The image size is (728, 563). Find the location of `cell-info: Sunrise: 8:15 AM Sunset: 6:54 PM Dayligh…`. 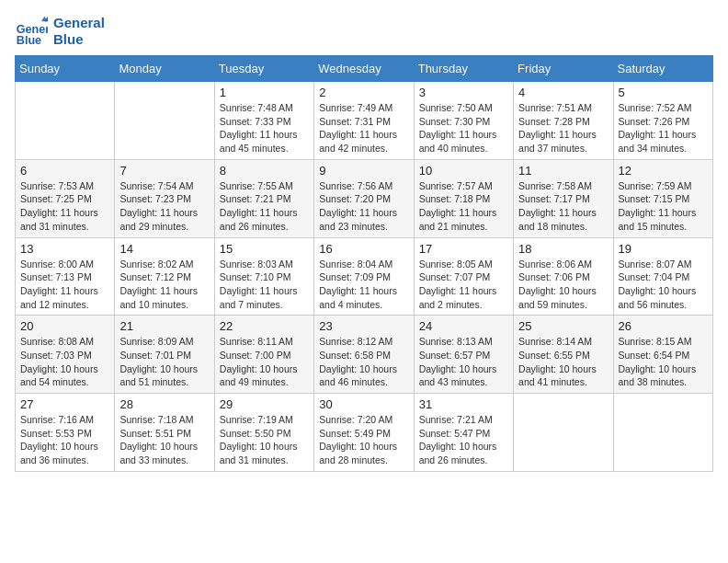

cell-info: Sunrise: 8:15 AM Sunset: 6:54 PM Dayligh… is located at coordinates (664, 362).